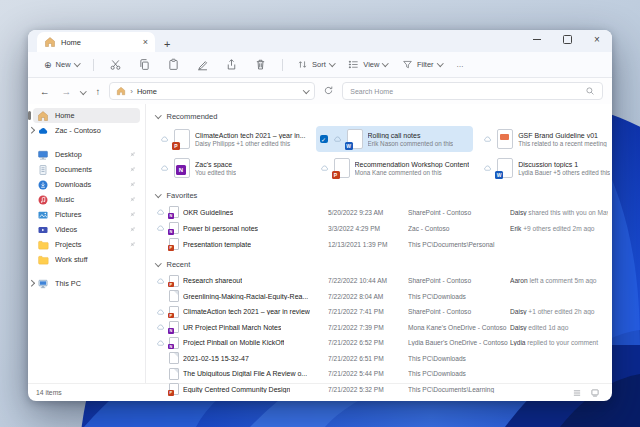 The width and height of the screenshot is (640, 427). I want to click on file-activity: Daisy edited 1d ago, so click(559, 328).